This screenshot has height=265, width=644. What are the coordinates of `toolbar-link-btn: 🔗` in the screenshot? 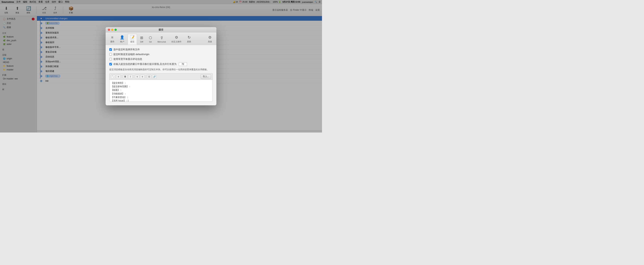 It's located at (154, 77).